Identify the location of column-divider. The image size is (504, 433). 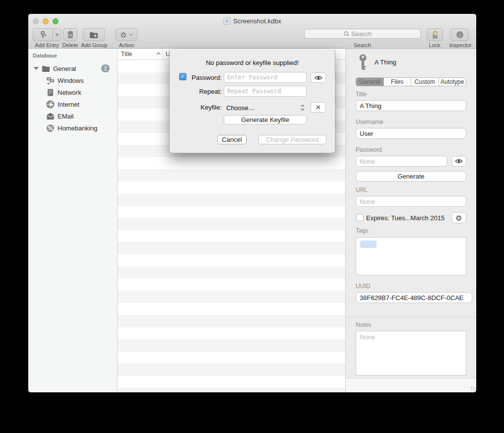
(163, 55).